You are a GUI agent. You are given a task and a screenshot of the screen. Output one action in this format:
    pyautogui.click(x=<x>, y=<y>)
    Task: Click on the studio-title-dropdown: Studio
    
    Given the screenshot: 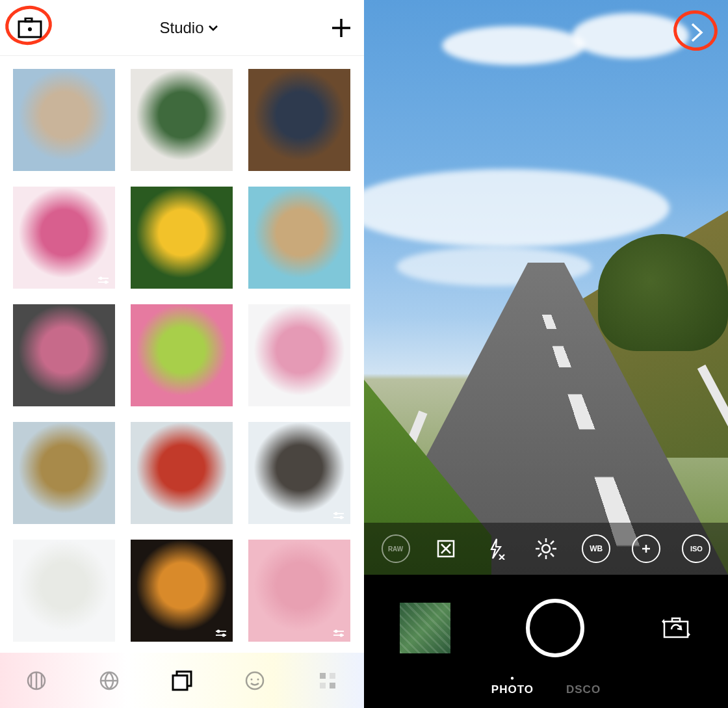 What is the action you would take?
    pyautogui.click(x=188, y=28)
    